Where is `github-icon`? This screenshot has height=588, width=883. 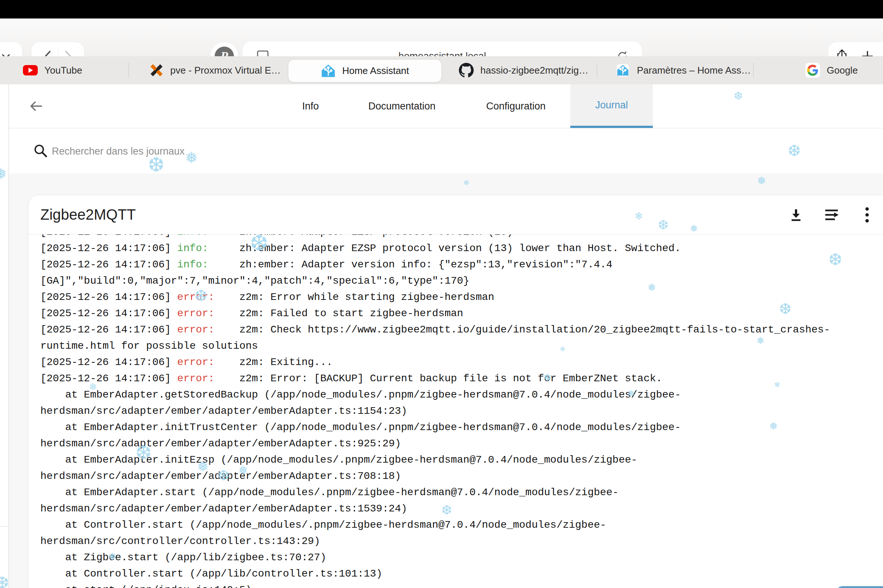 github-icon is located at coordinates (466, 70).